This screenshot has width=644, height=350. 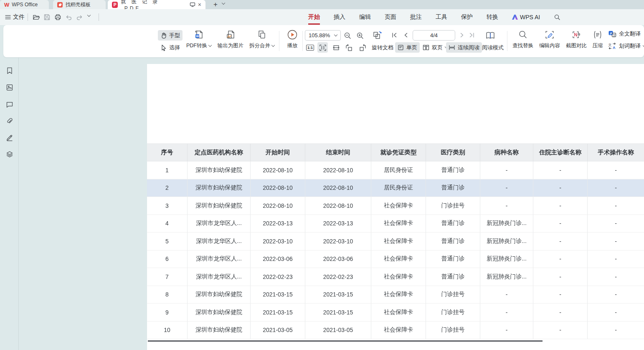 What do you see at coordinates (193, 5) in the screenshot?
I see `monitor-icon` at bounding box center [193, 5].